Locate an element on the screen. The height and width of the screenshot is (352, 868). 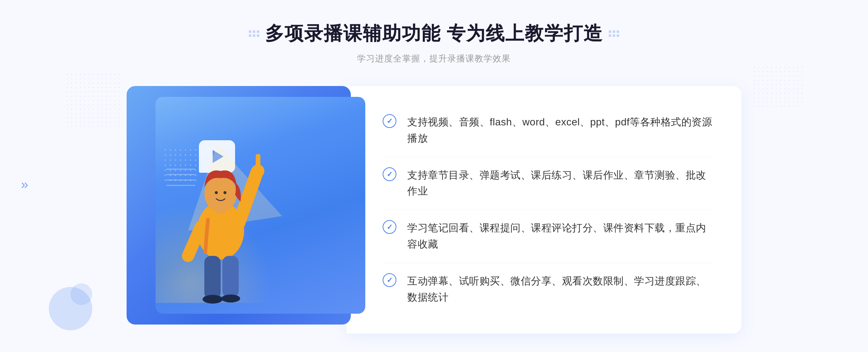
check-mark-4: ✓ is located at coordinates (390, 280).